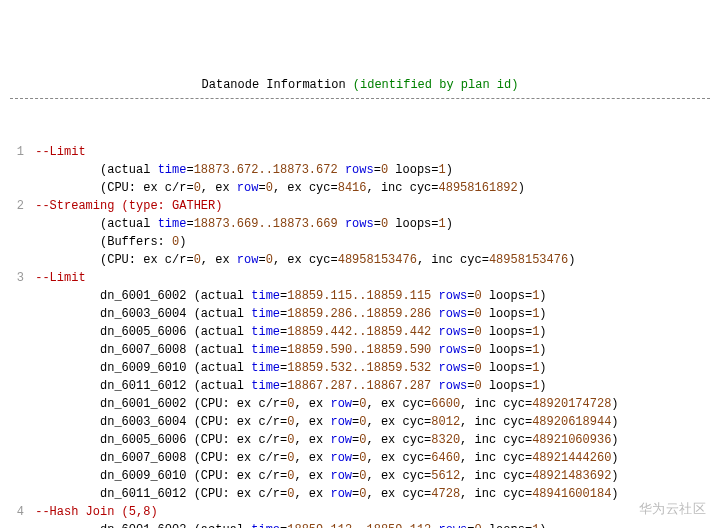  Describe the element at coordinates (360, 386) in the screenshot. I see `plan-detail-line: dn_6011_6012 (actual time=18867.287..188…` at that location.